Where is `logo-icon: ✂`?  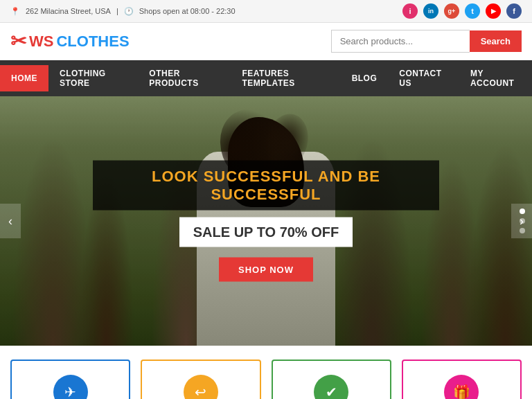 logo-icon: ✂ is located at coordinates (18, 42).